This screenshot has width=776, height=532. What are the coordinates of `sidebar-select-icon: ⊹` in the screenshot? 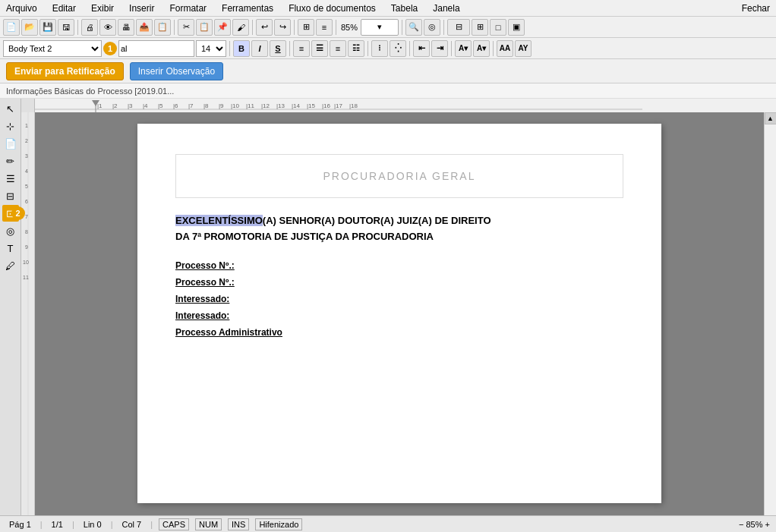 It's located at (11, 126).